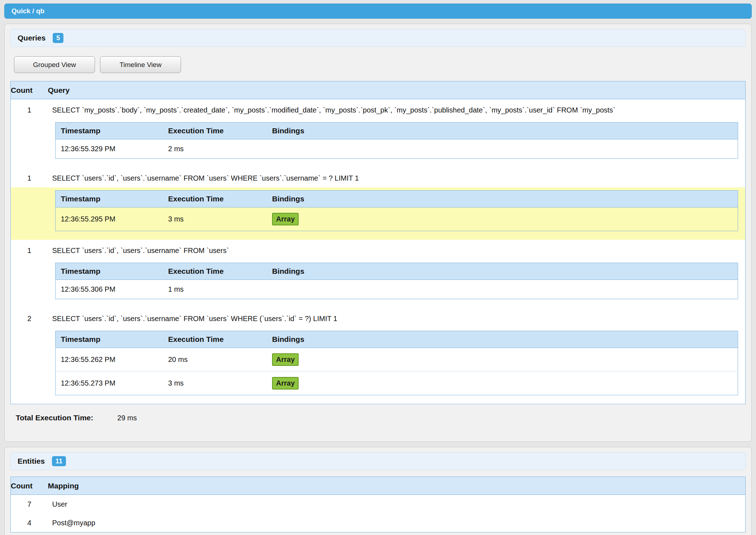 The image size is (756, 535). I want to click on entity-count: 7, so click(29, 505).